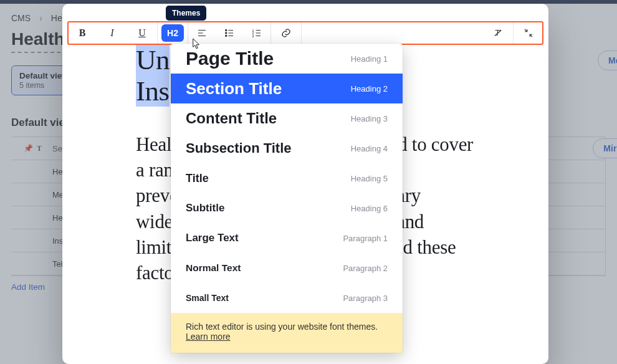 This screenshot has height=364, width=617. I want to click on style-option-label: Page Title, so click(229, 59).